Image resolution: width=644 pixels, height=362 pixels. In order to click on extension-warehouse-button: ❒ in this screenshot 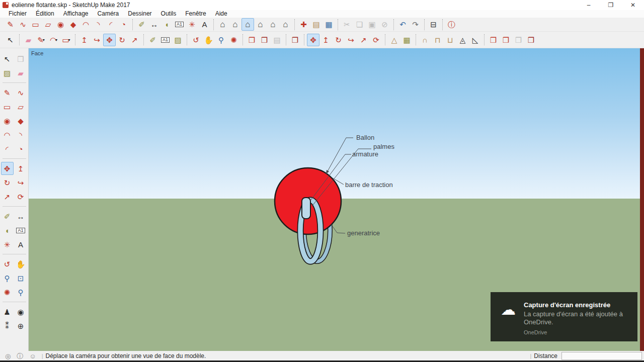, I will do `click(295, 40)`.